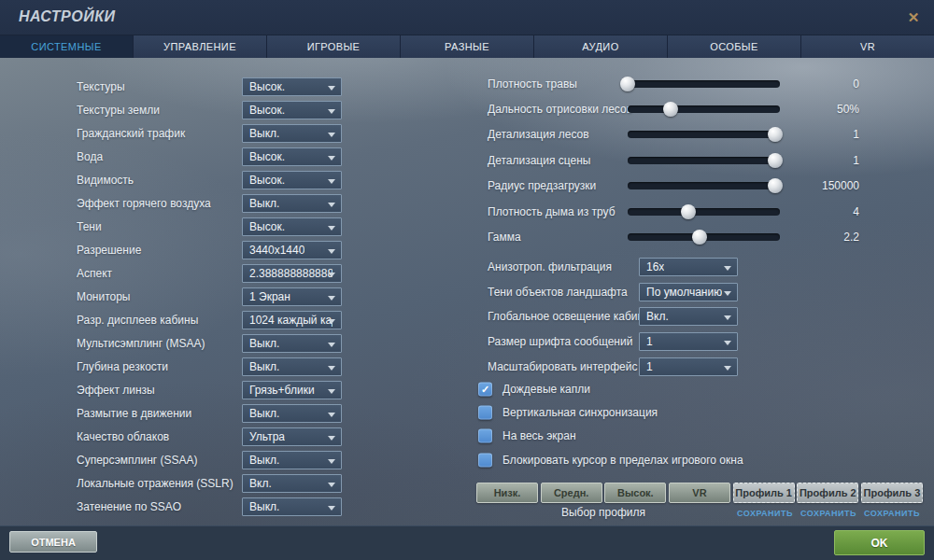 The height and width of the screenshot is (560, 934). What do you see at coordinates (122, 367) in the screenshot?
I see `setting-label: Глубина резкости` at bounding box center [122, 367].